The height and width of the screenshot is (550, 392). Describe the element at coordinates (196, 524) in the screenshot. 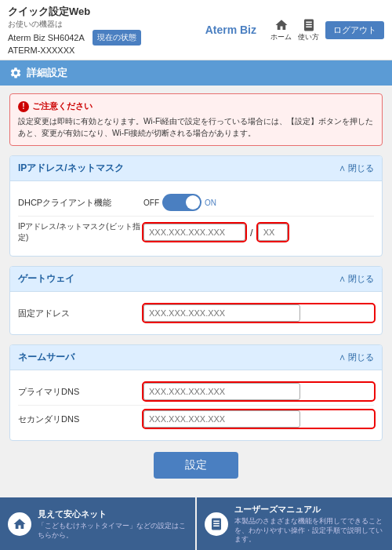

I see `footer-banners: 見えて安心ネット 「こどもむけネットタイマー」などの設定はこちらから。 ユーザー…` at that location.